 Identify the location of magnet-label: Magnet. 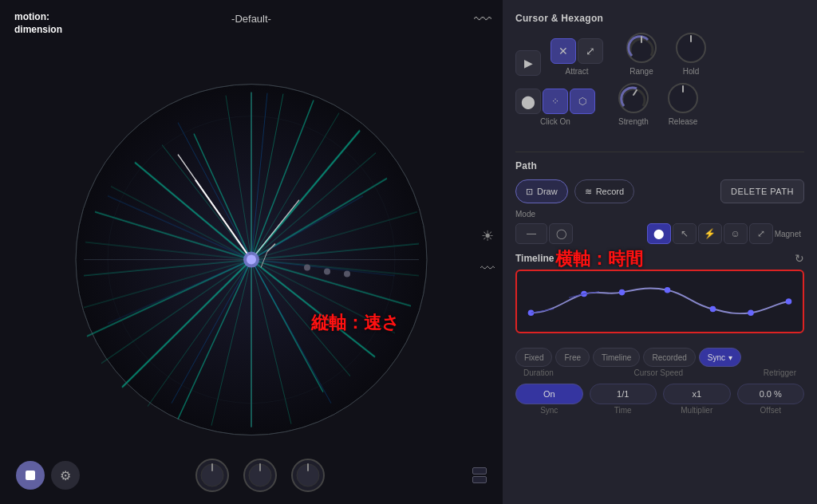
(788, 234).